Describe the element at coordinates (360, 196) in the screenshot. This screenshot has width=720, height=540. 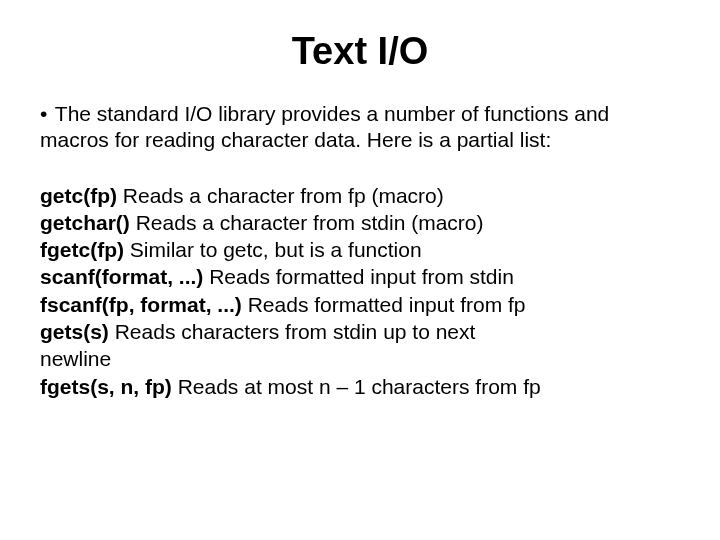
I see `list-item: getc(fp) Reads a character from fp (macr…` at that location.